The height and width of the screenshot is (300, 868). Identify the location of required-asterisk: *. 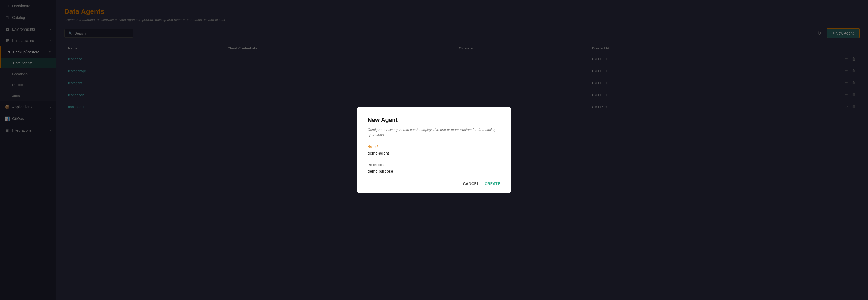
(377, 147).